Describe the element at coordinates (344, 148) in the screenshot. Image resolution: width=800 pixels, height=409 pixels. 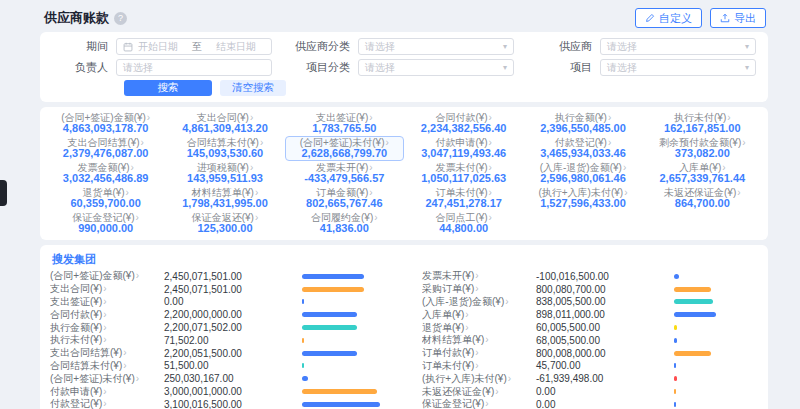
I see `stat-cell: (合同+签证)未付(¥)›2,628,668,799.70` at that location.